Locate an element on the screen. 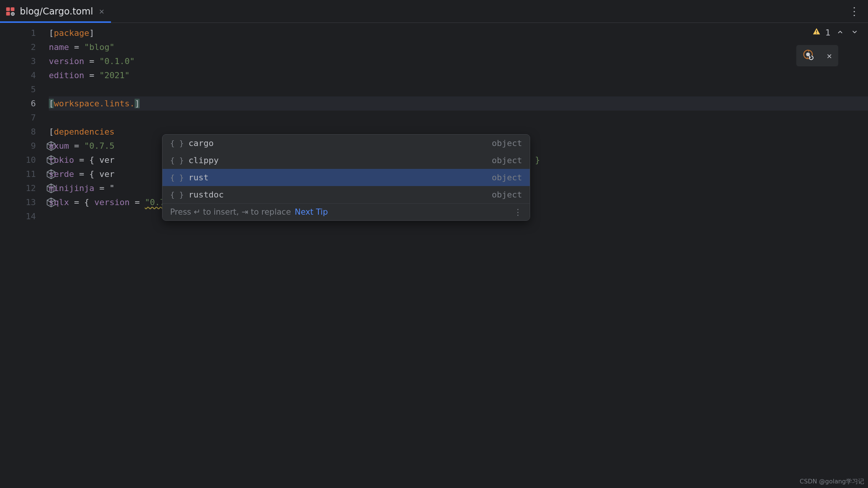  line-number: 6 is located at coordinates (23, 104).